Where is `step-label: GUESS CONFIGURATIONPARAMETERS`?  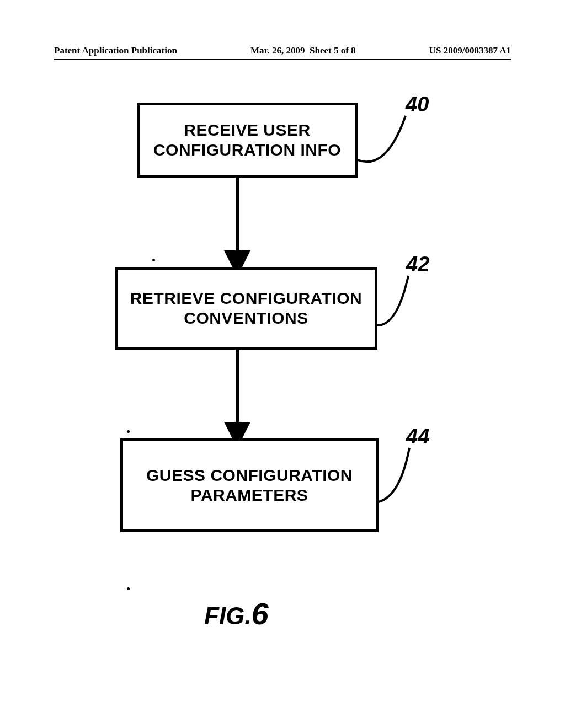 step-label: GUESS CONFIGURATIONPARAMETERS is located at coordinates (249, 485).